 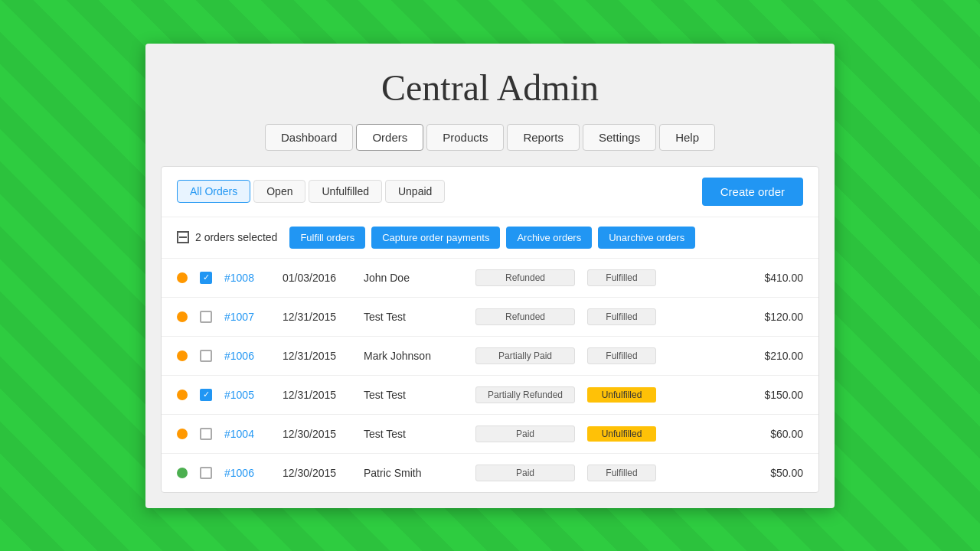 I want to click on order-id: #1005, so click(x=247, y=395).